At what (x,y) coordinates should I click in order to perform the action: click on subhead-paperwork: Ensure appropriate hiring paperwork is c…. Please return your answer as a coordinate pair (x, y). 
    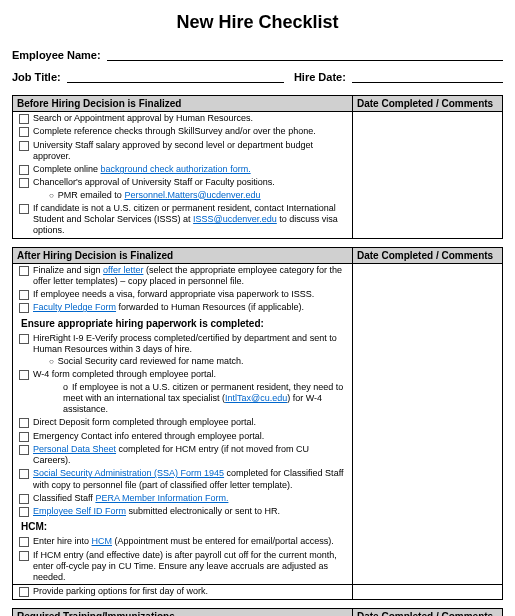
    Looking at the image, I should click on (182, 324).